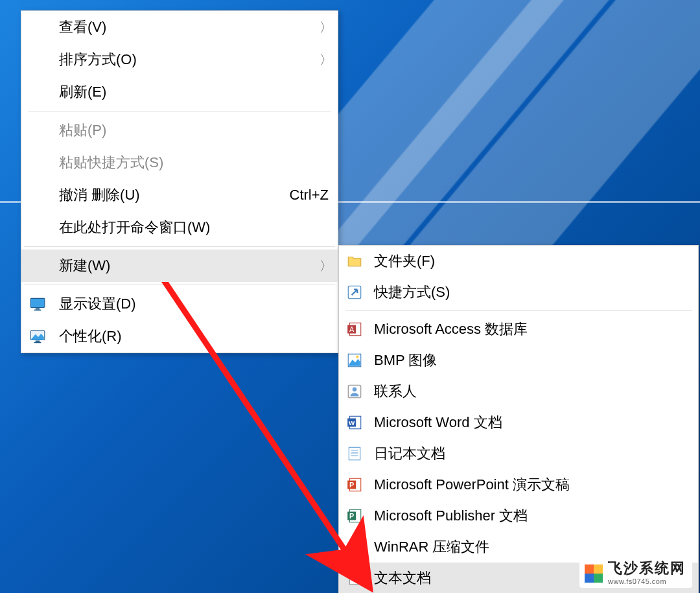 The height and width of the screenshot is (593, 700). What do you see at coordinates (355, 292) in the screenshot?
I see `shortcut-icon` at bounding box center [355, 292].